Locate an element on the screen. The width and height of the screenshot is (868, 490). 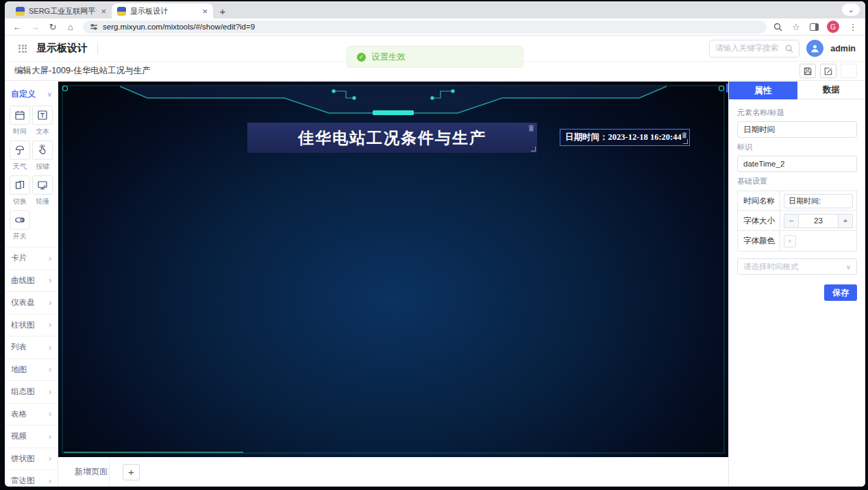
tab-data: 数据 is located at coordinates (832, 90).